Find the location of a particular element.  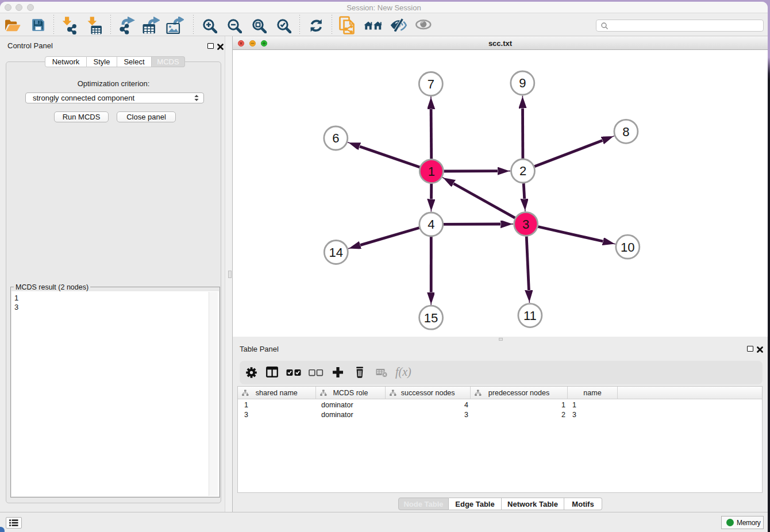

svg-text: 3 is located at coordinates (526, 224).